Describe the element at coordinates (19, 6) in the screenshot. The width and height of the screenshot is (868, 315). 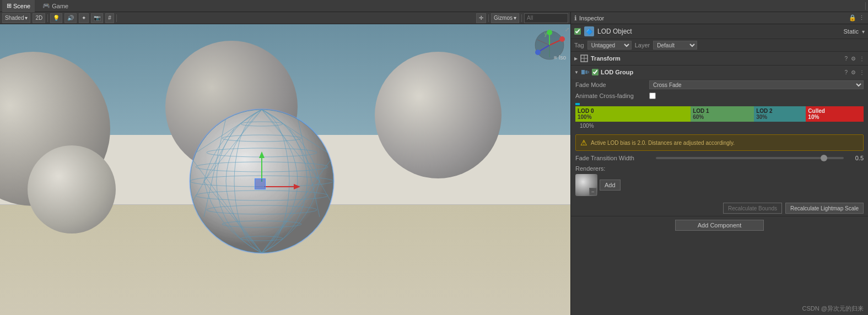
I see `scene-tab: ⊞ Scene` at that location.